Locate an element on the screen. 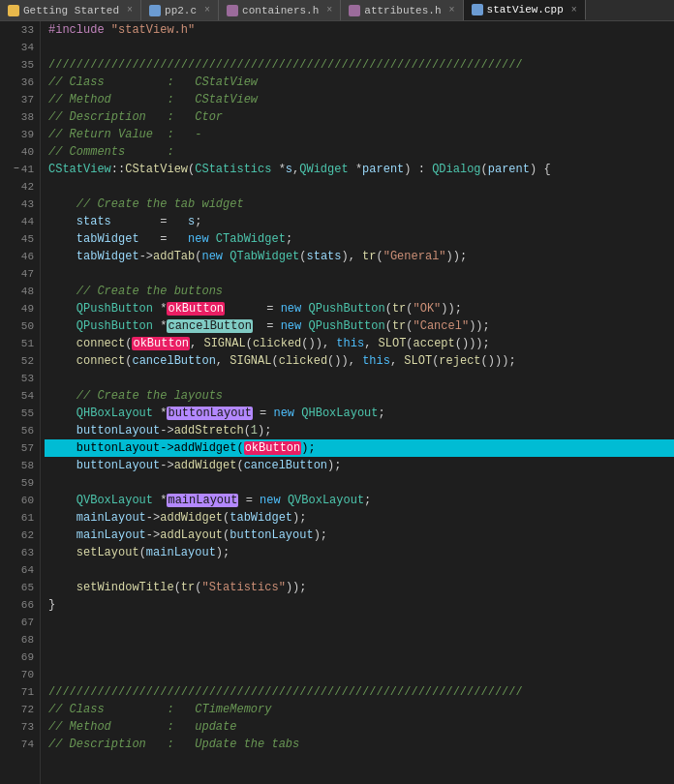 The image size is (674, 784). ln-68: 68 is located at coordinates (19, 640).